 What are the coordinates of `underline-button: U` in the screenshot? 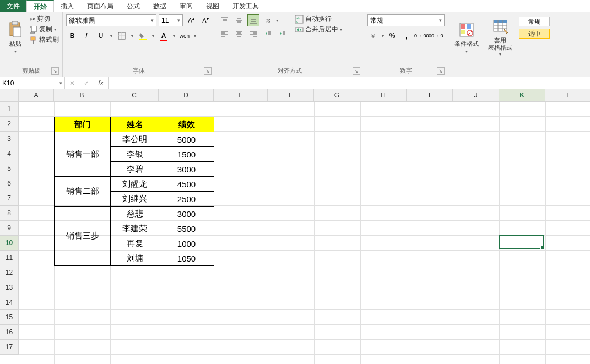 It's located at (101, 36).